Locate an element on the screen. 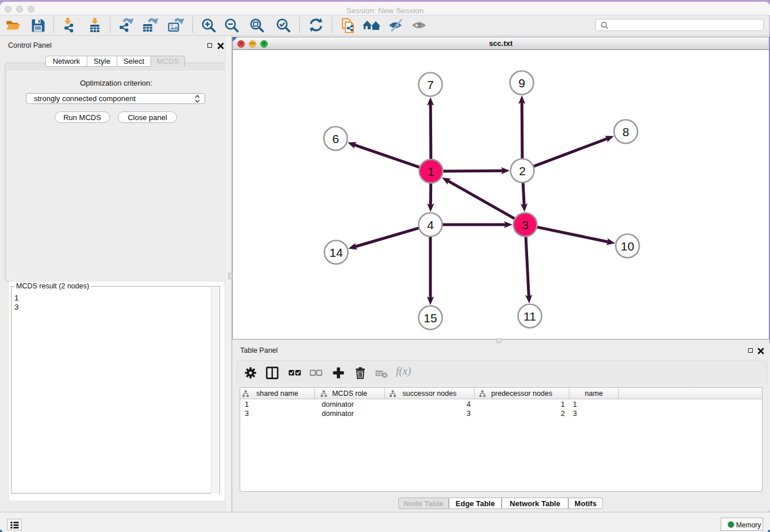 The width and height of the screenshot is (770, 532). svg-text: 1 is located at coordinates (431, 171).